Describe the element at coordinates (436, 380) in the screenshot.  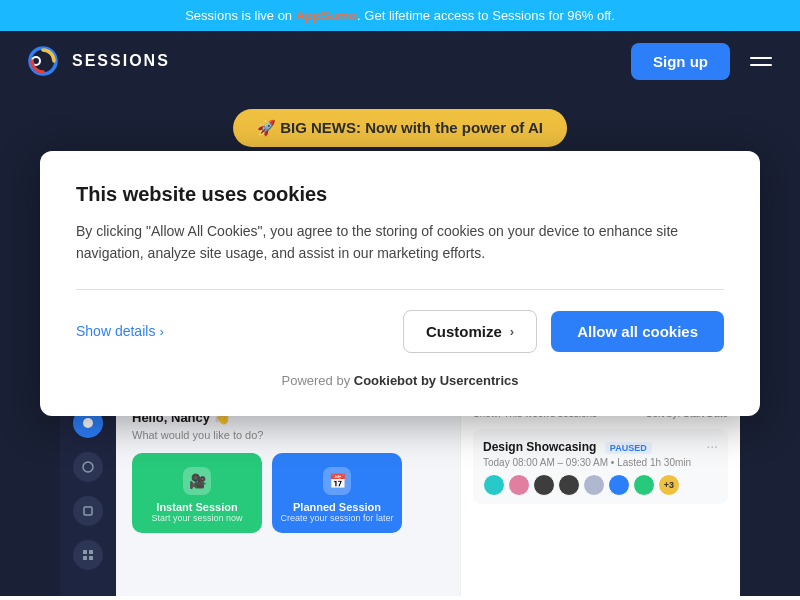
I see `cookiebot-brand: Cookiebot by Usercentrics` at that location.